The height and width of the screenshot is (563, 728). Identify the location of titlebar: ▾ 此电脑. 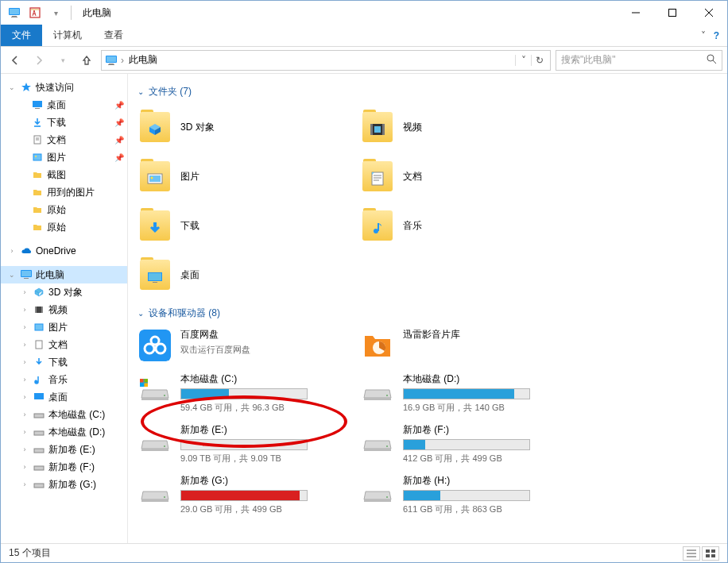
(364, 13).